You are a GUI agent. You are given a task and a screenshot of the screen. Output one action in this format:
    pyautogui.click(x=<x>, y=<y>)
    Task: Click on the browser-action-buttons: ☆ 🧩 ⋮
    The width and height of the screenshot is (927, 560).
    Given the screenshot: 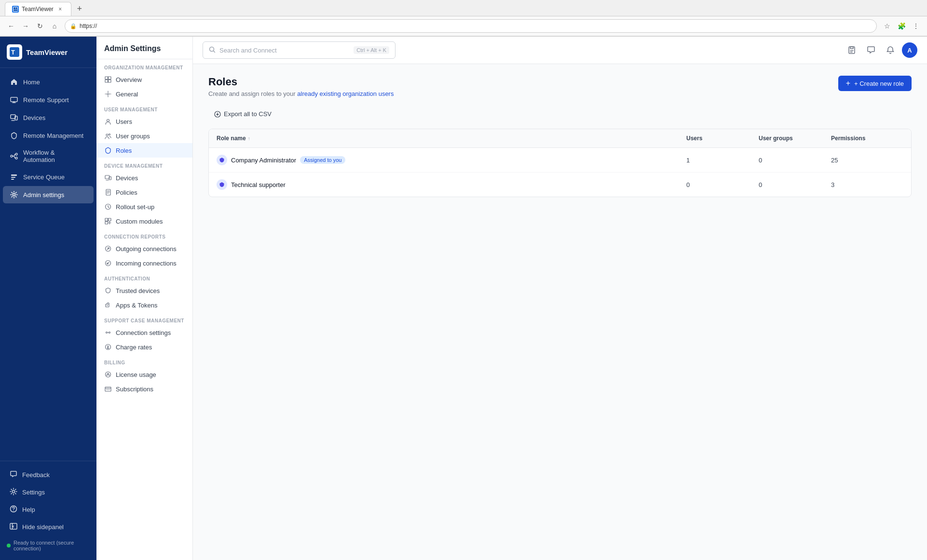 What is the action you would take?
    pyautogui.click(x=901, y=26)
    